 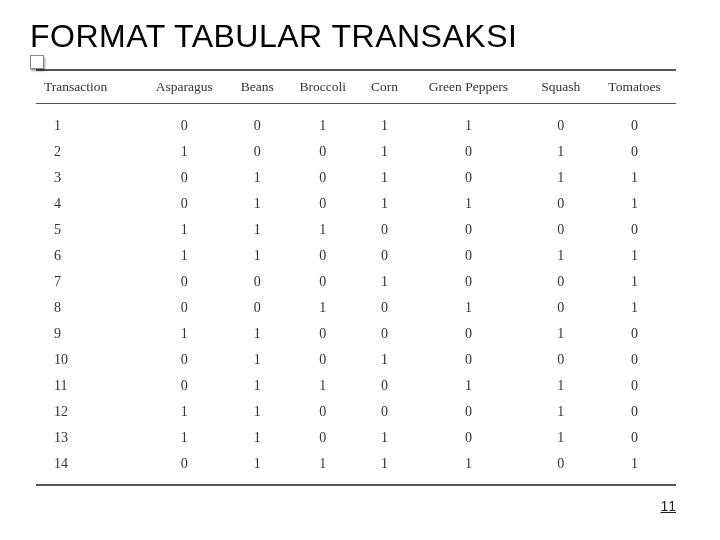 What do you see at coordinates (356, 360) in the screenshot?
I see `table-row: 100101000` at bounding box center [356, 360].